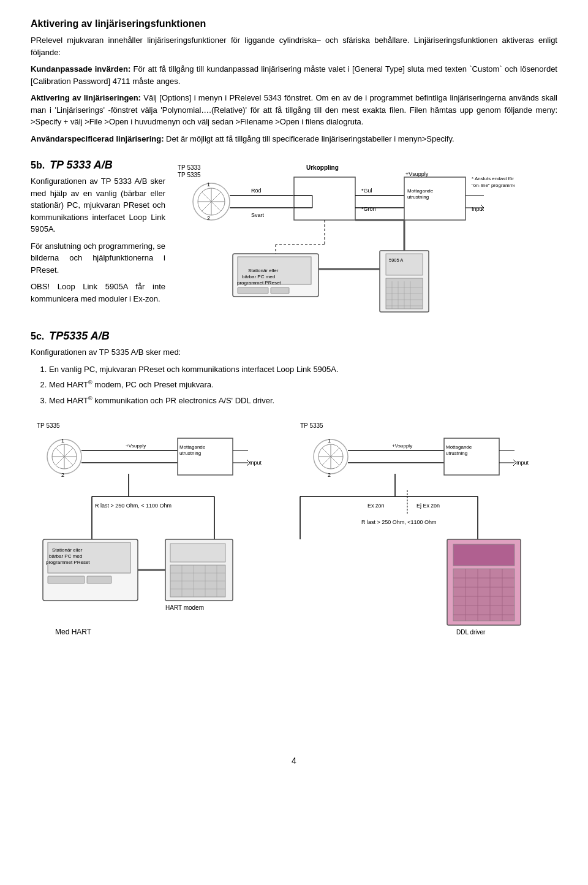  Describe the element at coordinates (402, 446) in the screenshot. I see `vsupply-r: +Vsupply` at that location.